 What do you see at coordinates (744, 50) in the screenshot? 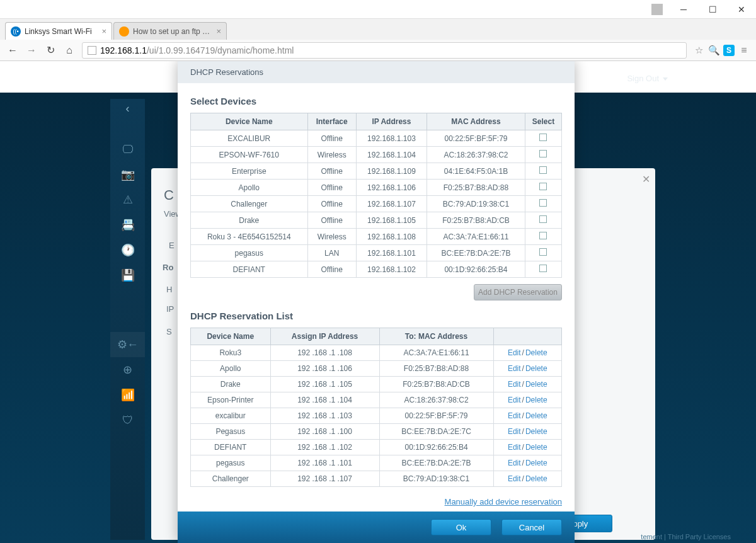
I see `browser-menu-icon: ≡` at bounding box center [744, 50].